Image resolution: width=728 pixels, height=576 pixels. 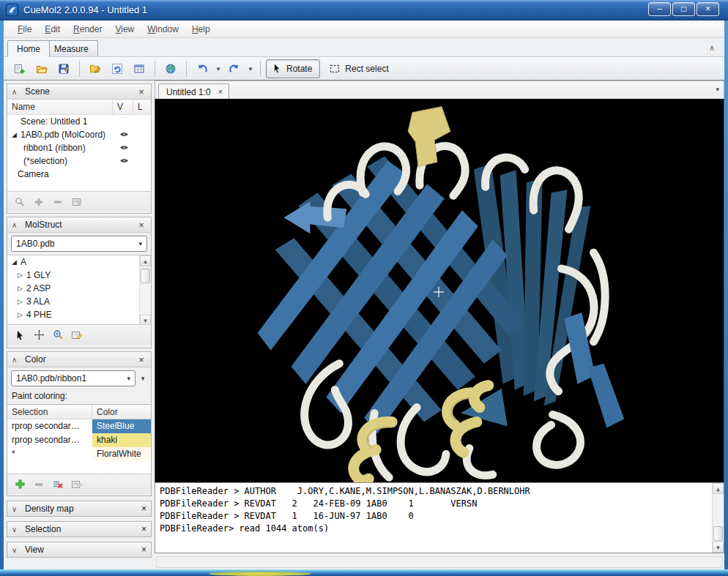 What do you see at coordinates (79, 92) in the screenshot?
I see `scene-panel-header: ∧ Scene ×` at bounding box center [79, 92].